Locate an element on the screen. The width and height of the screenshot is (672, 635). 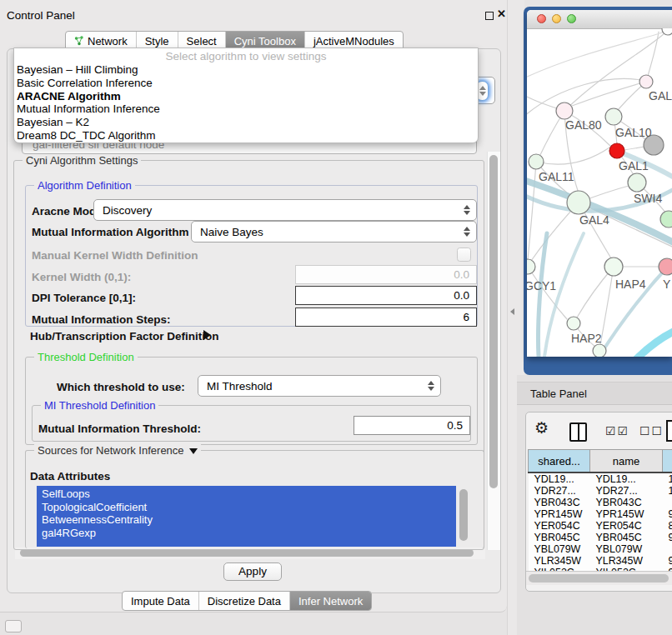
algorithm-option-bayesian-k2: Bayesian – K2 is located at coordinates (247, 122).